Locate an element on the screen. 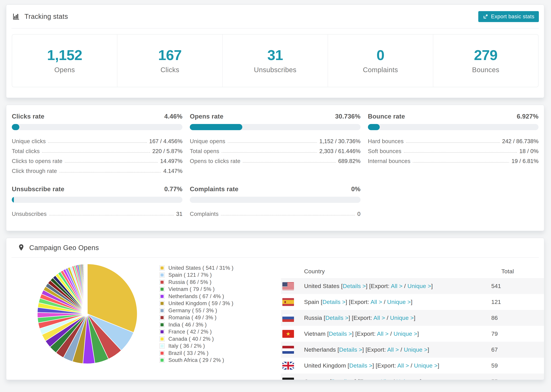 The image size is (551, 392). rate-row: Soft bounces18 / 0% is located at coordinates (453, 150).